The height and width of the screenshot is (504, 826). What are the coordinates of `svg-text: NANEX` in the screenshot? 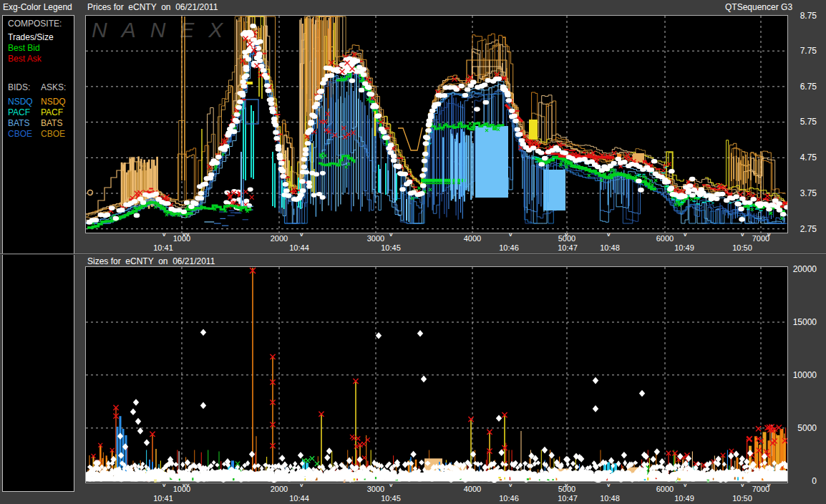 It's located at (165, 30).